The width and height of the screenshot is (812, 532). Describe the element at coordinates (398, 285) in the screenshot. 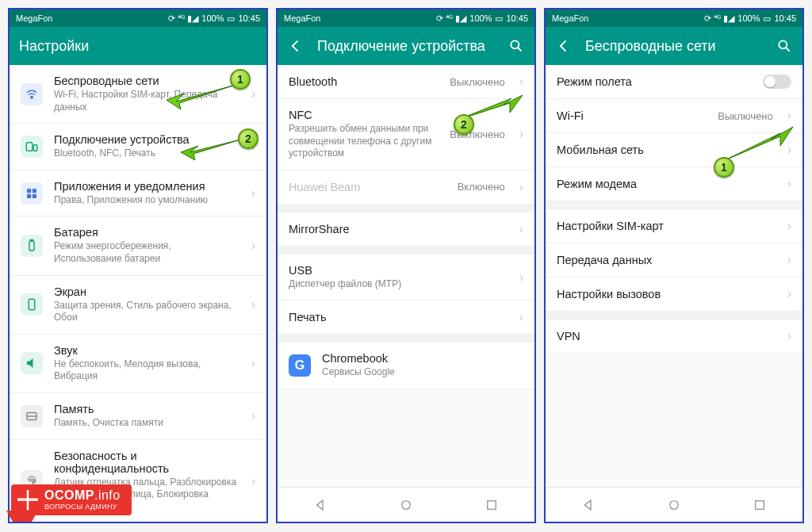

I see `row-sub: Диспетчер файлов (MTP)` at that location.